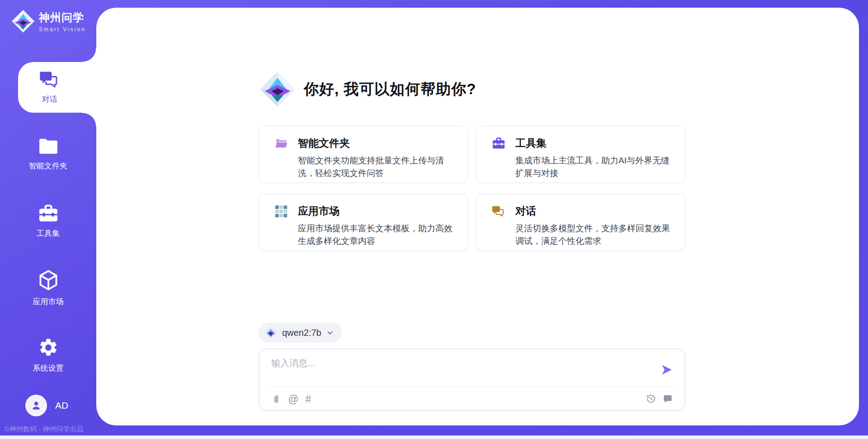  What do you see at coordinates (582, 143) in the screenshot?
I see `card-header: 工具集` at bounding box center [582, 143].